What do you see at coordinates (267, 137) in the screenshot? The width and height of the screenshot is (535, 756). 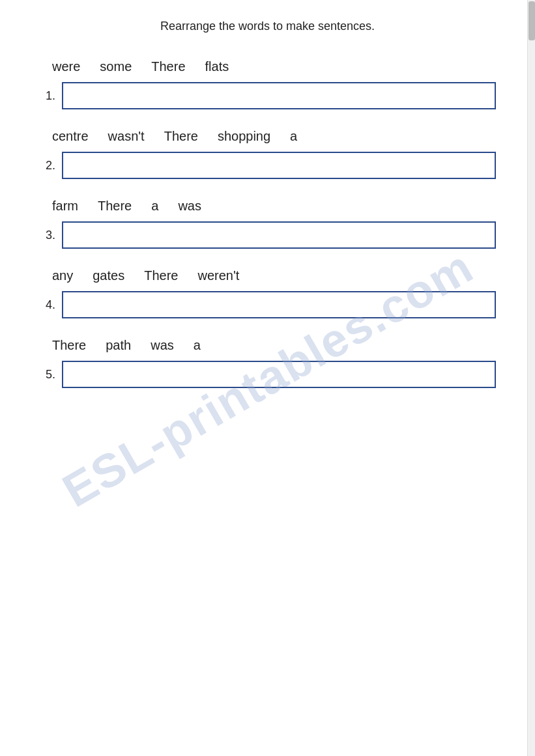 I see `words-row-2: centre wasn't There shopping a` at bounding box center [267, 137].